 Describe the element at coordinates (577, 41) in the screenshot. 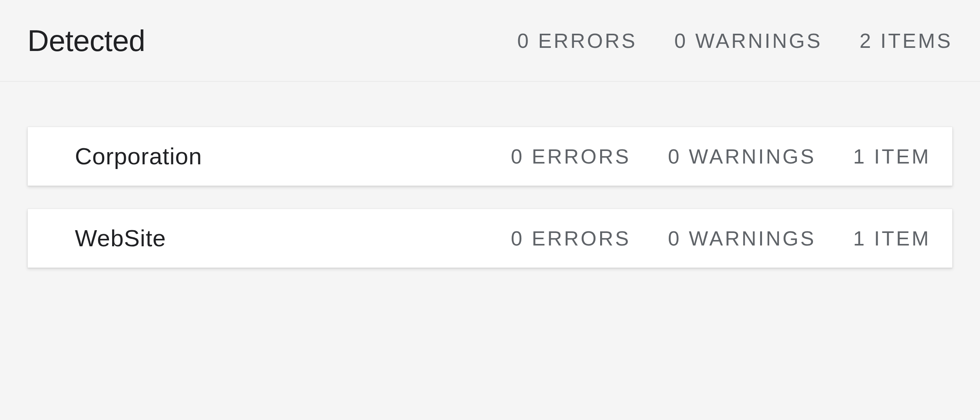

I see `summary-errors-count: 0 ERRORS` at that location.